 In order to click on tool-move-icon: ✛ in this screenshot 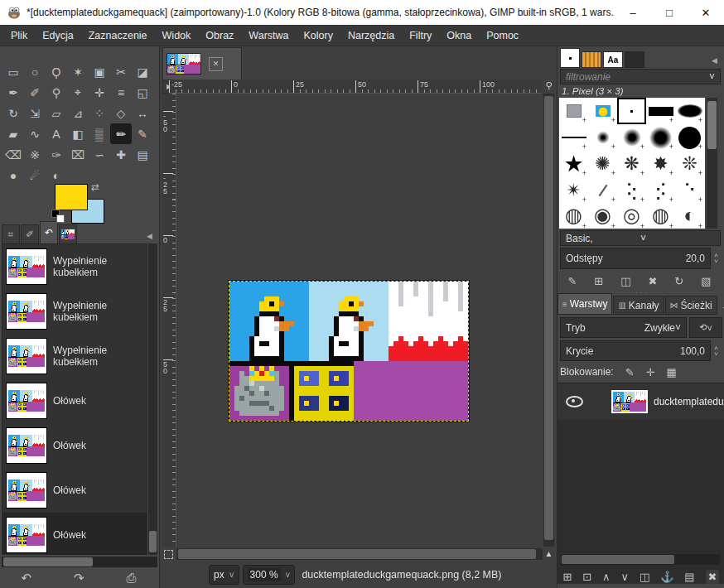, I will do `click(99, 93)`.